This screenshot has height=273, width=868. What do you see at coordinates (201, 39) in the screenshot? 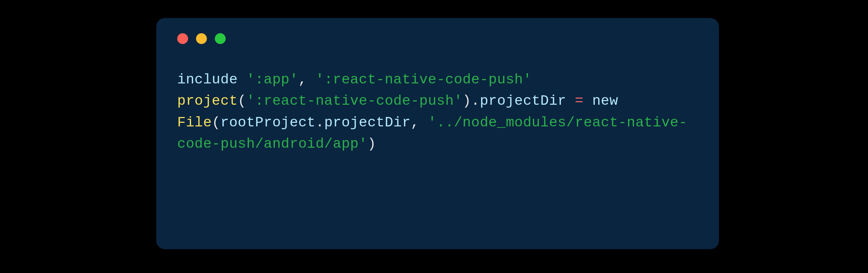
I see `minimize-icon` at bounding box center [201, 39].